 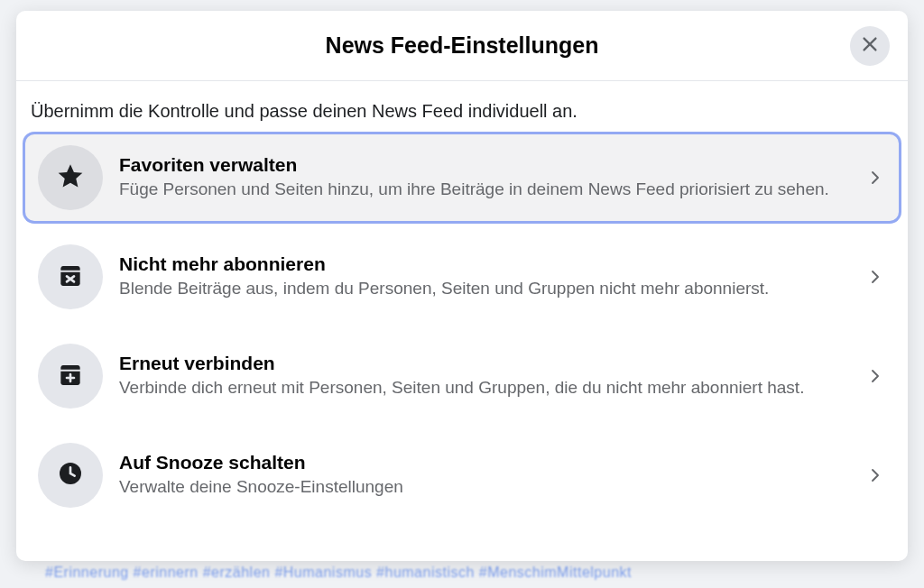 I want to click on reconnect-box-icon, so click(x=70, y=376).